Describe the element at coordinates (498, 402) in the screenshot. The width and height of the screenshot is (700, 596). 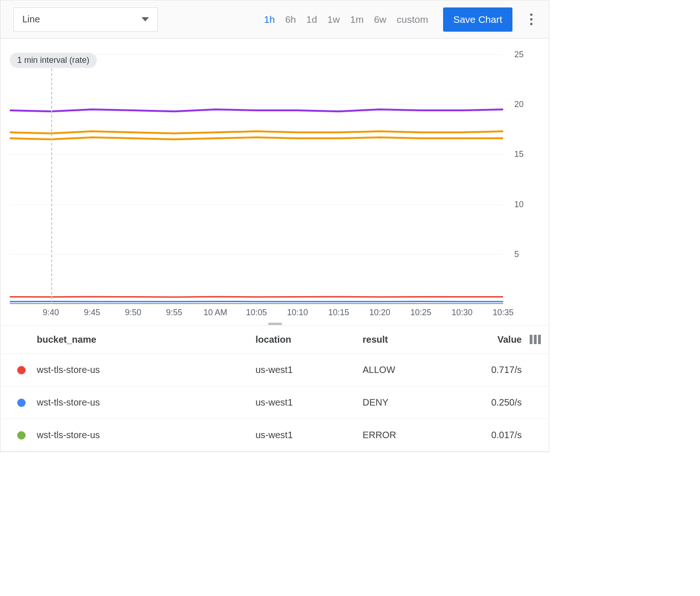
I see `legend-value: 0.250/s` at that location.